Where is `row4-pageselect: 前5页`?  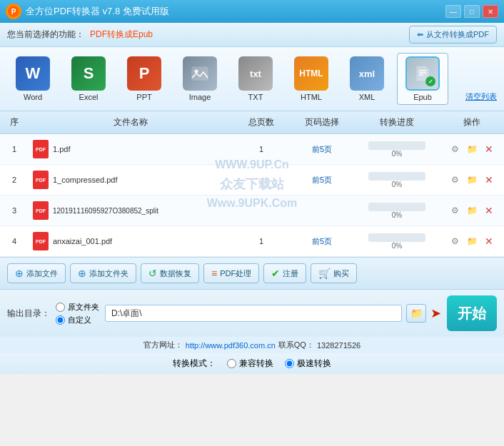
row4-pageselect: 前5页 is located at coordinates (322, 241).